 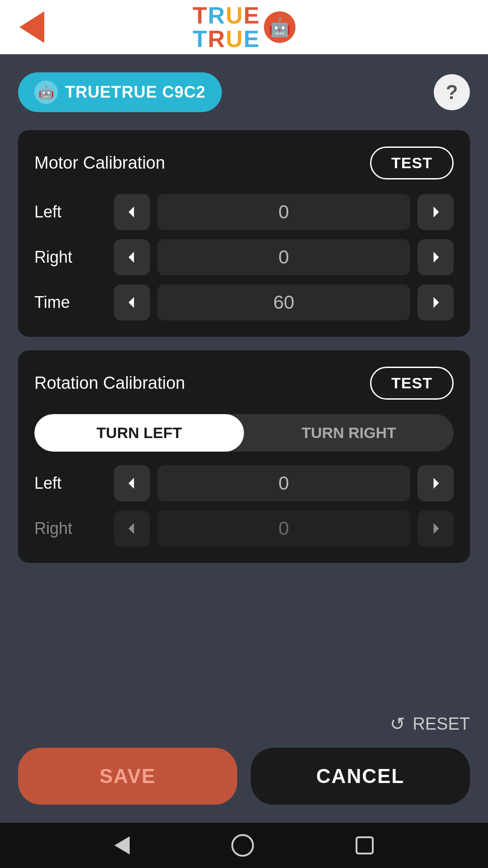 I want to click on logo-u1: U, so click(x=235, y=15).